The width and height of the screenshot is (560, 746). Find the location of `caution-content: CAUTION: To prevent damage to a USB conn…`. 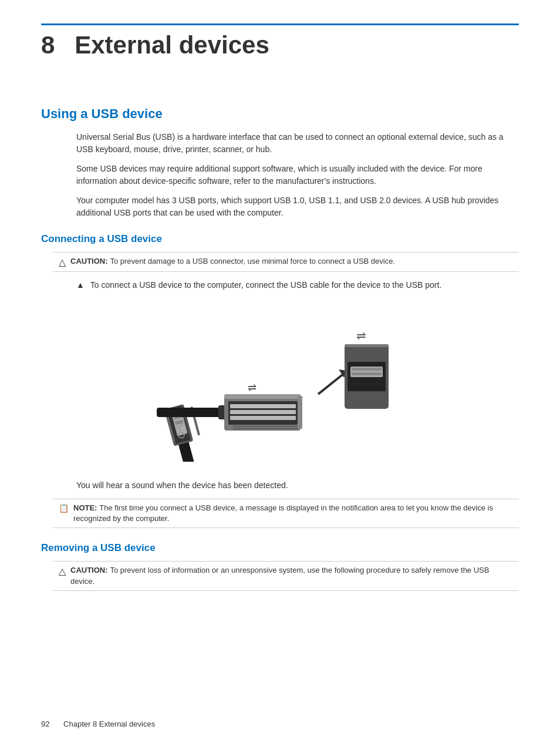

caution-content: CAUTION: To prevent damage to a USB conn… is located at coordinates (232, 261).